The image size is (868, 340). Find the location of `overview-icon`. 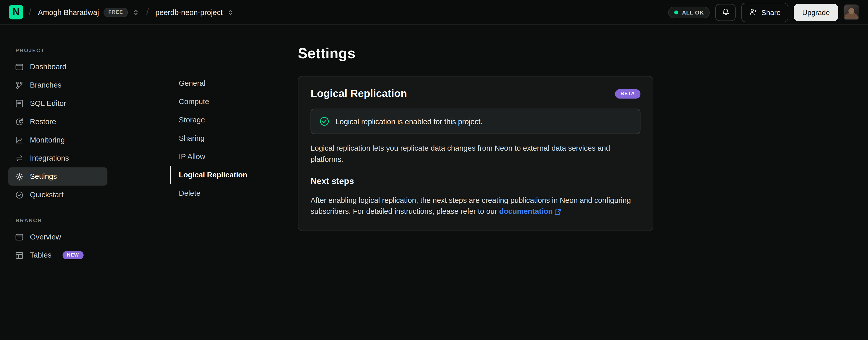

overview-icon is located at coordinates (20, 237).